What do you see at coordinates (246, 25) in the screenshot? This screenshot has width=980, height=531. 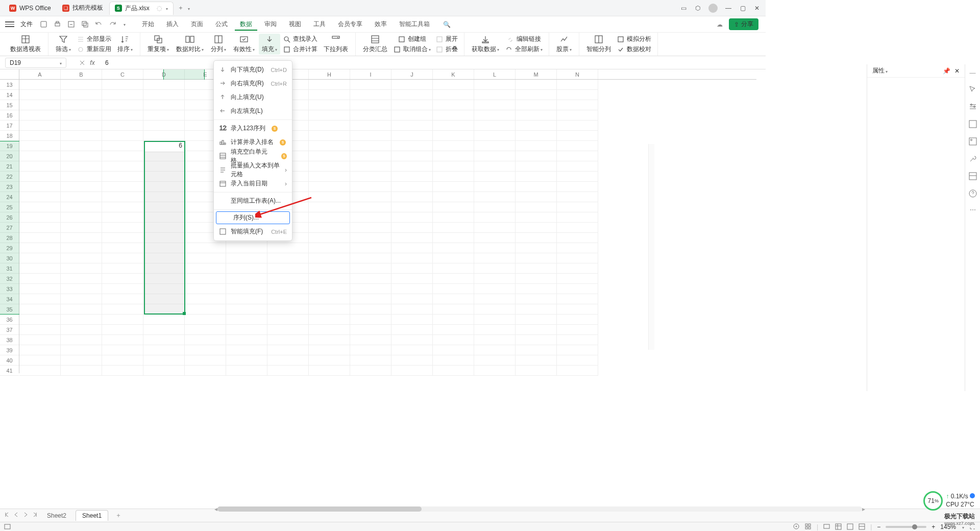 I see `menu-data: 数据` at bounding box center [246, 25].